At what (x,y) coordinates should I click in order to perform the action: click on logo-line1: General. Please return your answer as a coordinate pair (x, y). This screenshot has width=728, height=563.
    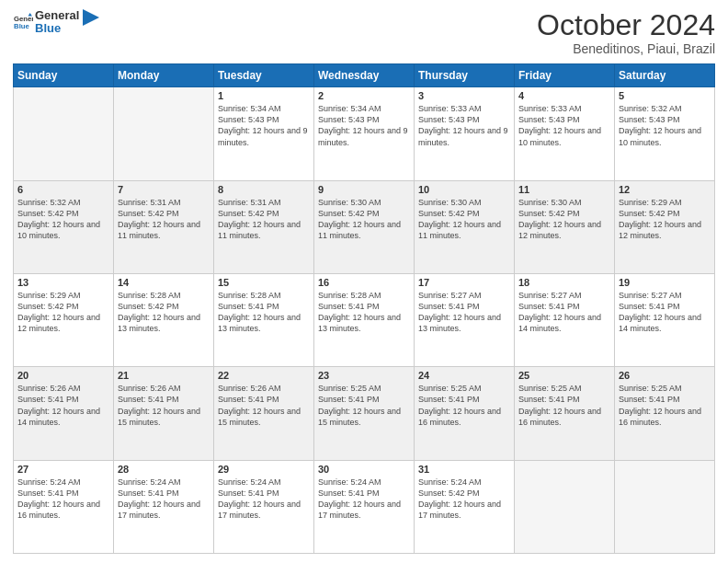
    Looking at the image, I should click on (57, 16).